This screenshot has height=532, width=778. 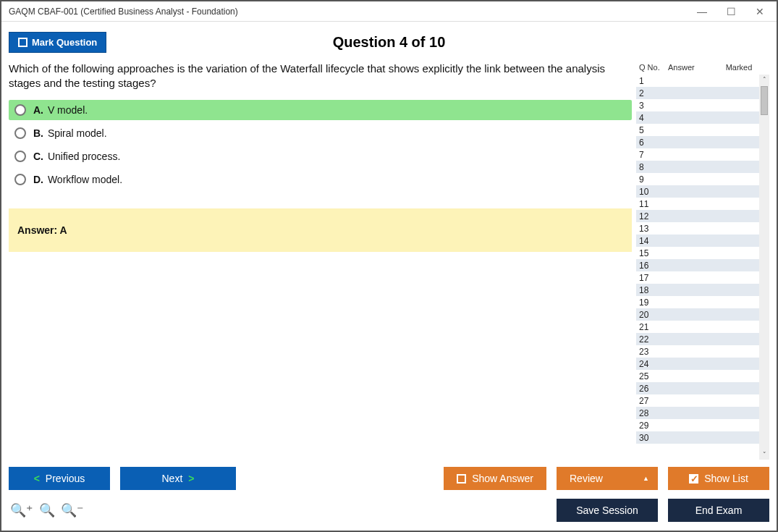 What do you see at coordinates (698, 240) in the screenshot?
I see `list-item: 14` at bounding box center [698, 240].